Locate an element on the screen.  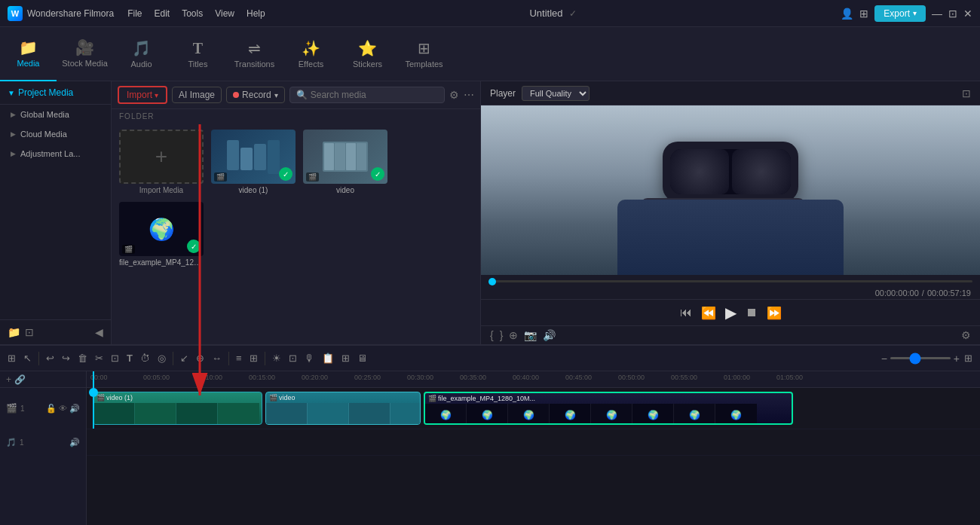
media-item-video3: 🌍 ✓ 🎬 file_example_MP4_128... is located at coordinates (161, 234).